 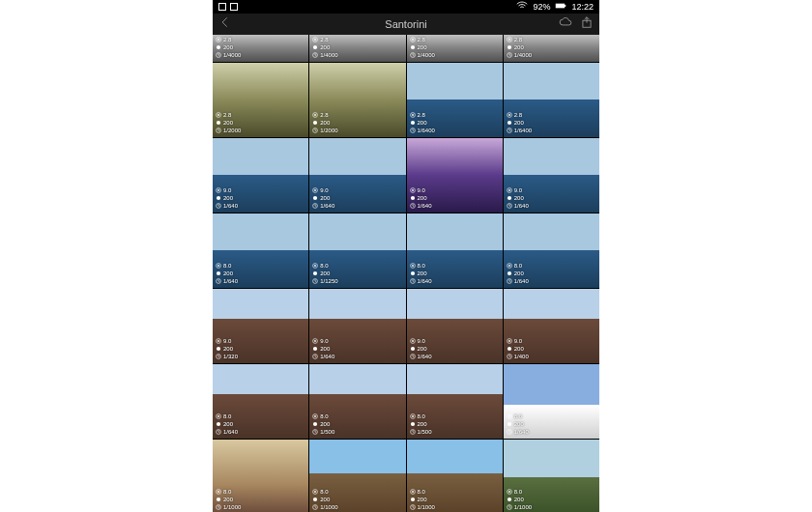 I want to click on shutter-speed-value: 1/400, so click(x=522, y=356).